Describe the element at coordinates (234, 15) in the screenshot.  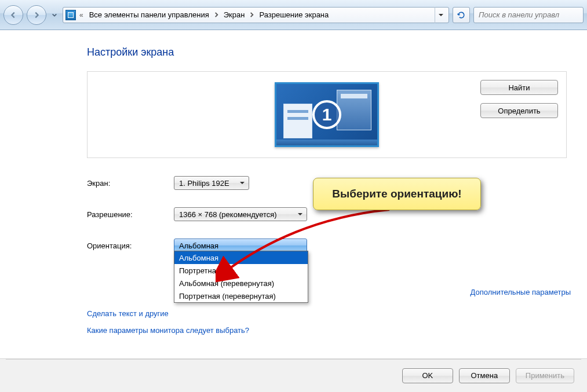
I see `breadcrumb-level1: Экран` at that location.